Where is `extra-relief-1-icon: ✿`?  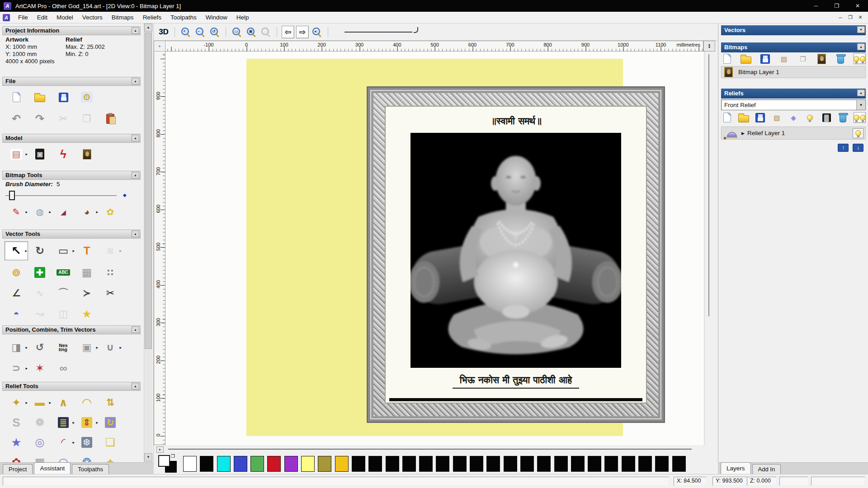
extra-relief-1-icon: ✿ is located at coordinates (16, 457).